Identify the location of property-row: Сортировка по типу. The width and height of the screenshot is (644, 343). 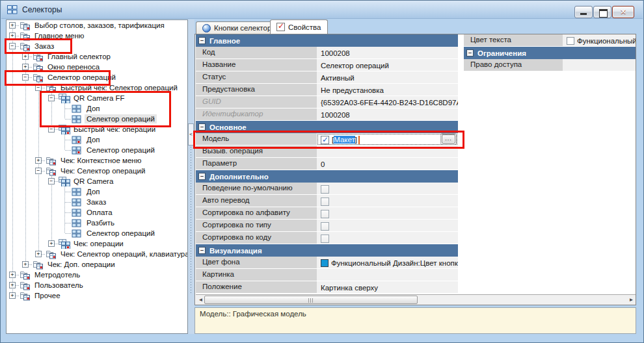
(327, 226).